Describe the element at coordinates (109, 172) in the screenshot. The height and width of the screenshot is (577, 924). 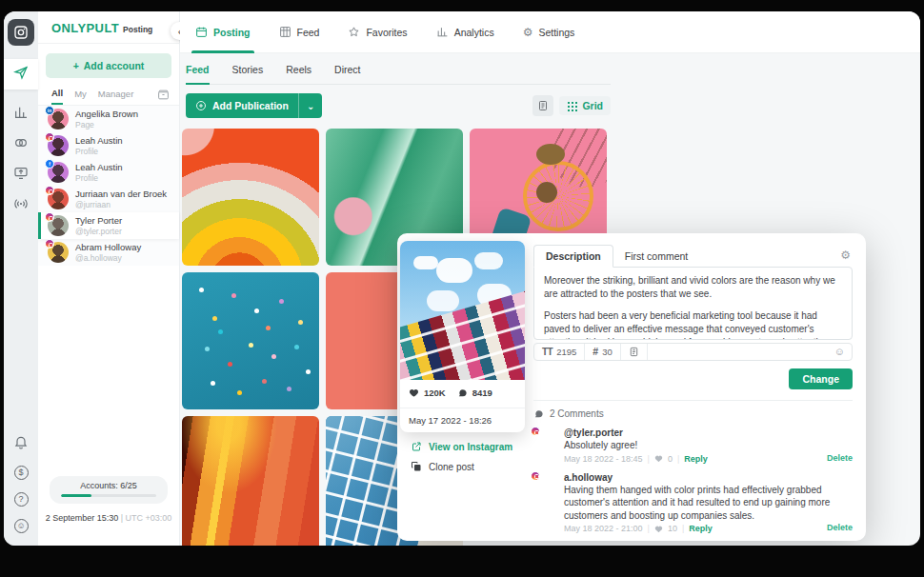
I see `account-row: f Leah AustinProfile` at that location.